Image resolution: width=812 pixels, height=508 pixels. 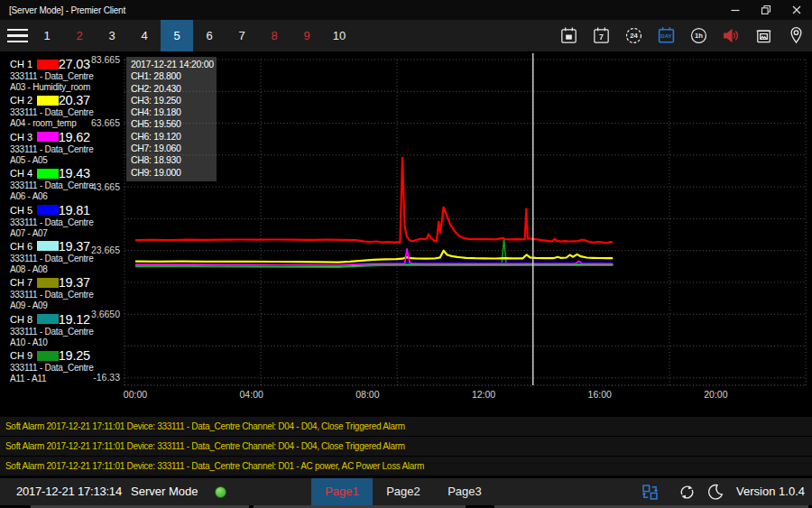 What do you see at coordinates (633, 36) in the screenshot?
I see `hours-24-icon: 24` at bounding box center [633, 36].